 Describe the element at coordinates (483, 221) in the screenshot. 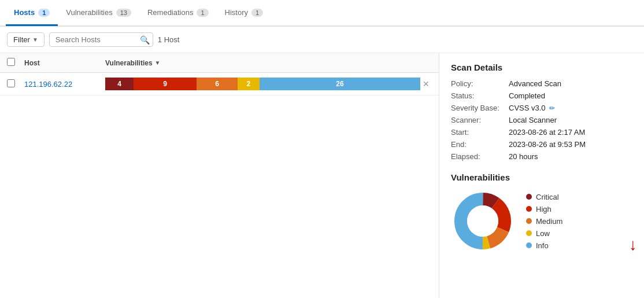

I see `donut-hole` at that location.